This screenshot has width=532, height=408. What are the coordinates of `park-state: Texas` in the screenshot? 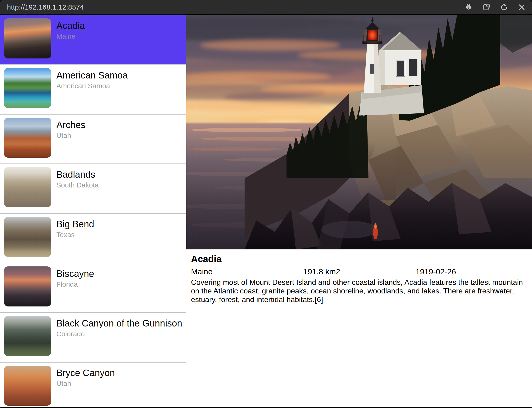 It's located at (75, 235).